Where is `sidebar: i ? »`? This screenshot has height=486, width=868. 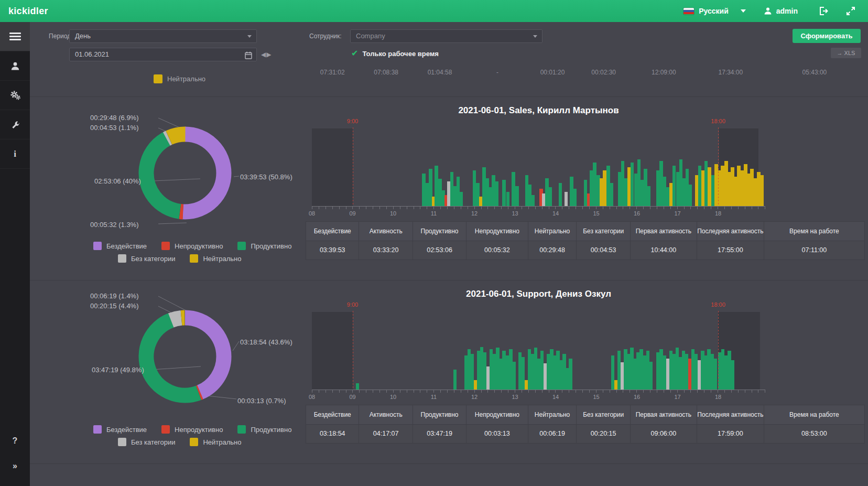
sidebar: i ? » is located at coordinates (15, 254).